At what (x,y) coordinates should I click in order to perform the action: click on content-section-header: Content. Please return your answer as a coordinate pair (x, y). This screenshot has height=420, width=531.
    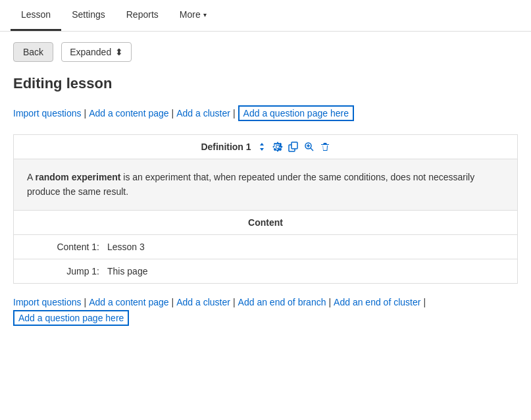
    Looking at the image, I should click on (266, 223).